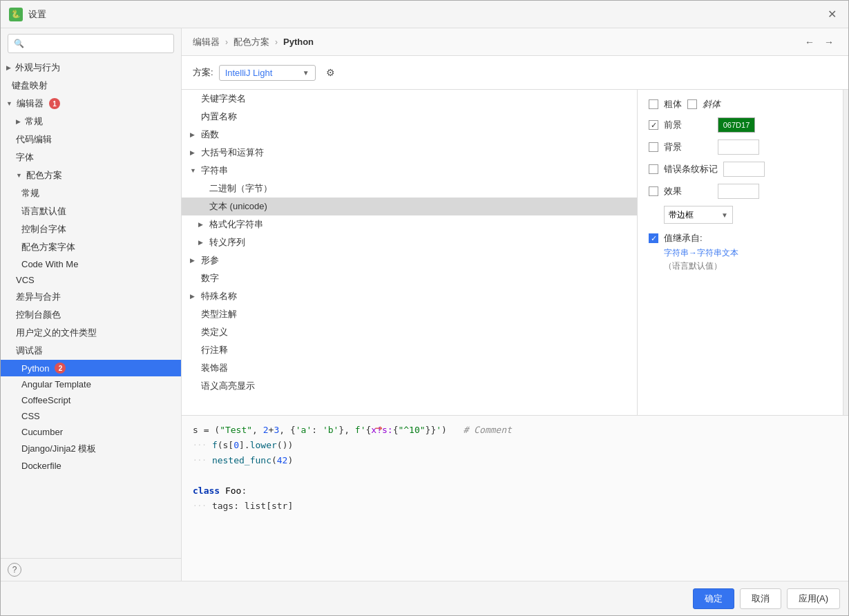 This screenshot has width=849, height=616. I want to click on breadcrumb-current: Python, so click(298, 41).